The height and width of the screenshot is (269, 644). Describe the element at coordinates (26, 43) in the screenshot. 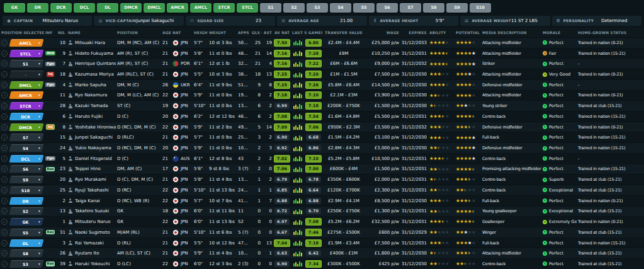

I see `position-selected-dropdown: AMCL▾` at that location.